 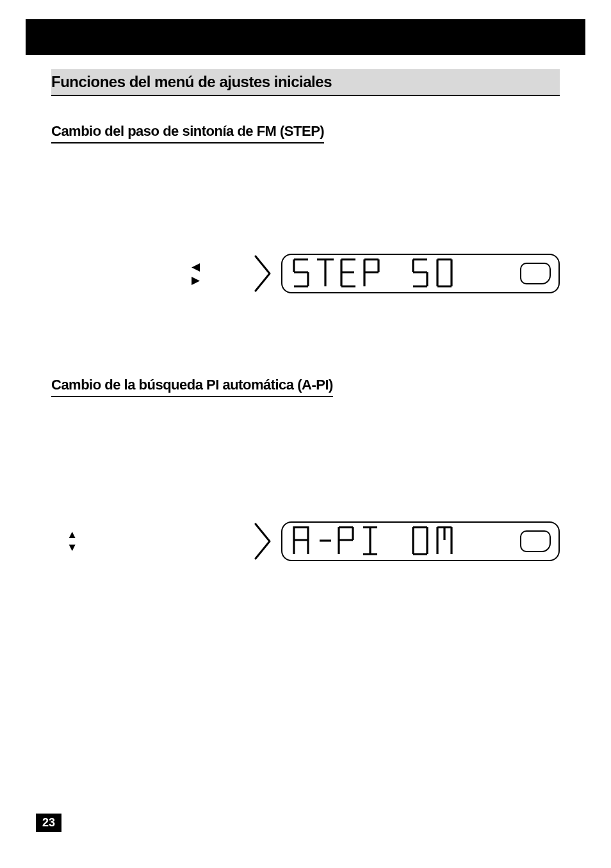 I want to click on header-black-bar, so click(x=306, y=37).